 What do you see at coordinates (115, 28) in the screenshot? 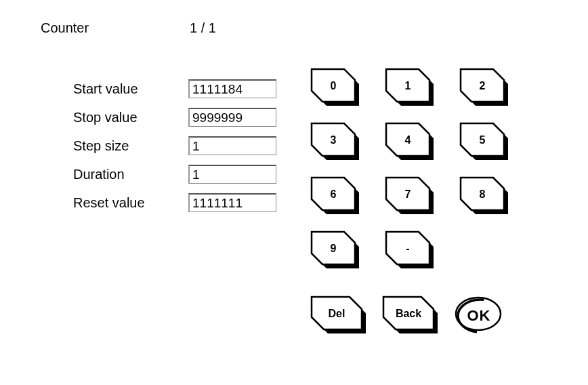
I see `page-title: Counter` at bounding box center [115, 28].